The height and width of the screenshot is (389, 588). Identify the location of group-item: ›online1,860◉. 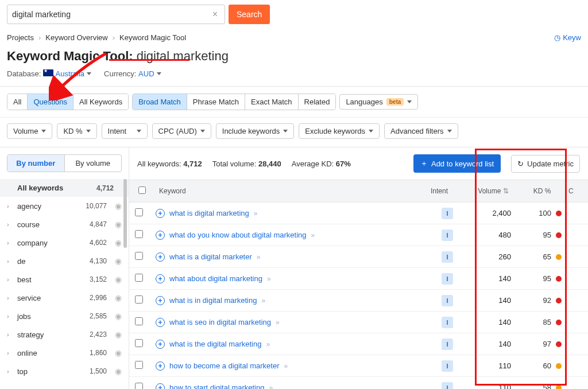
(64, 353).